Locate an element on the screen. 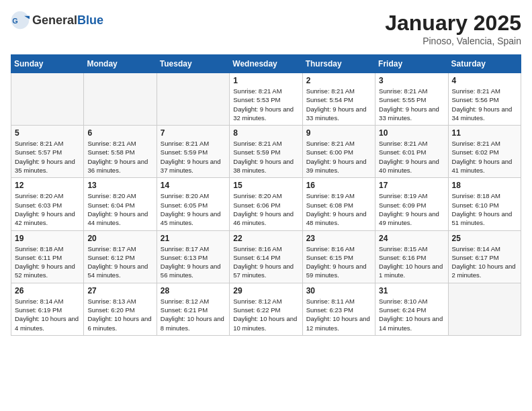 The height and width of the screenshot is (411, 532). calendar-week-row: 26Sunrise: 8:14 AM Sunset: 6:19 PM Dayli… is located at coordinates (266, 309).